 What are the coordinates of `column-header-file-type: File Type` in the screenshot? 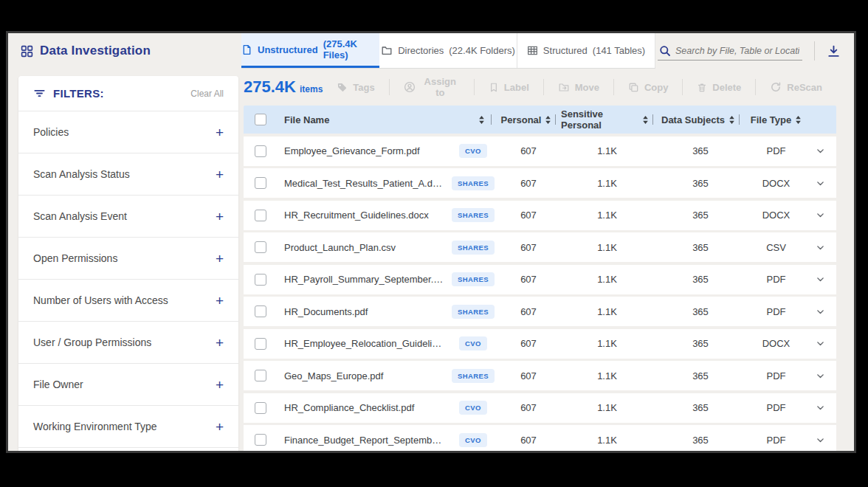 It's located at (776, 120).